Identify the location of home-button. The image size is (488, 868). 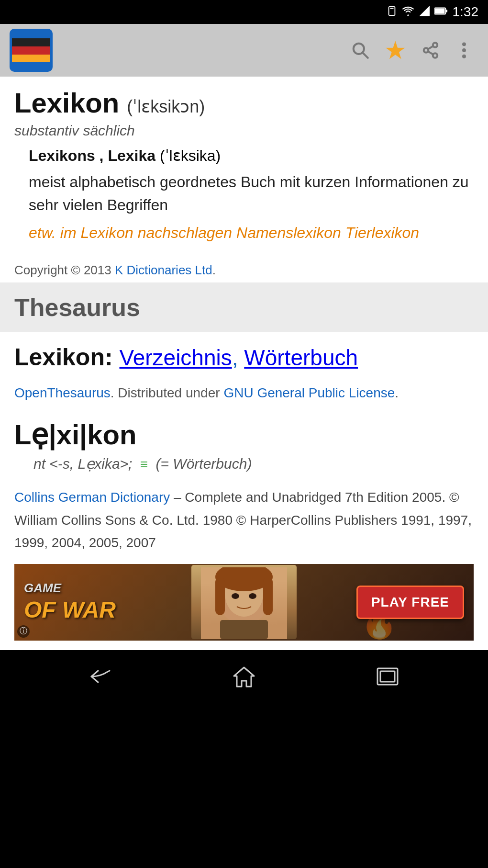
(244, 679).